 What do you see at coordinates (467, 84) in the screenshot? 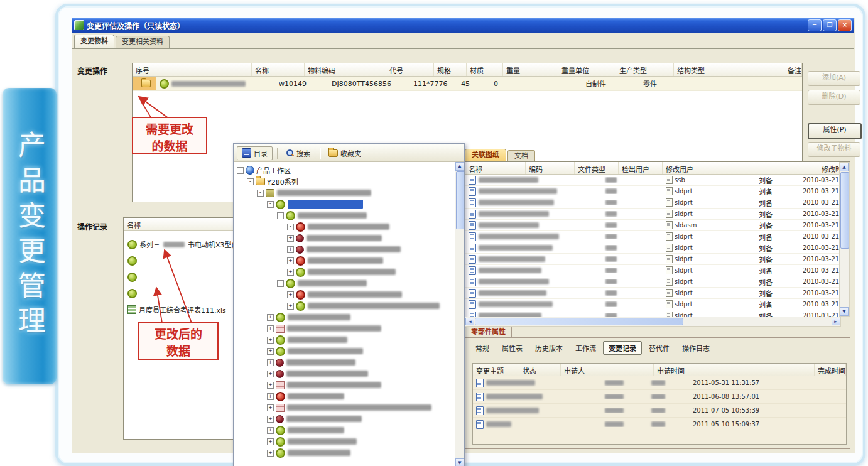
I see `table-row: w10149 DJ8080TT456856 111*7776 45 0 自制件 …` at bounding box center [467, 84].